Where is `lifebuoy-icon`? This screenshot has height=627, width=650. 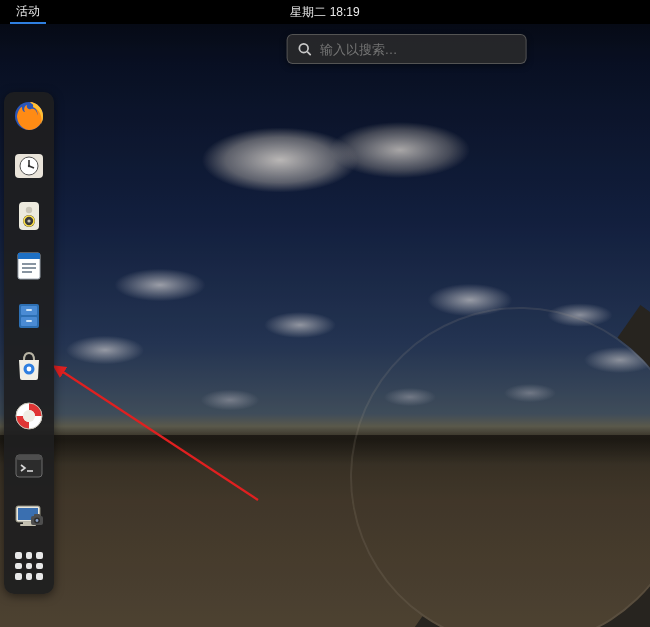
lifebuoy-icon is located at coordinates (29, 416).